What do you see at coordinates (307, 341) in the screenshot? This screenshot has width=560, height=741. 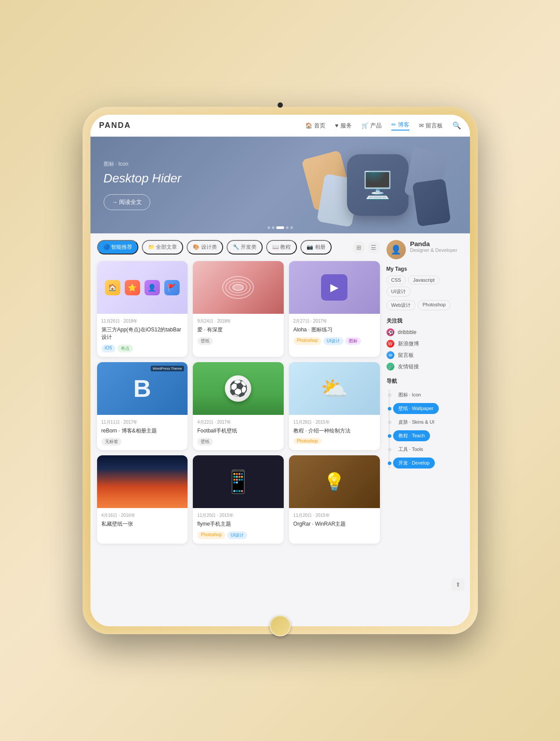 I see `tag-photoshop-3: Photoshop` at bounding box center [307, 341].